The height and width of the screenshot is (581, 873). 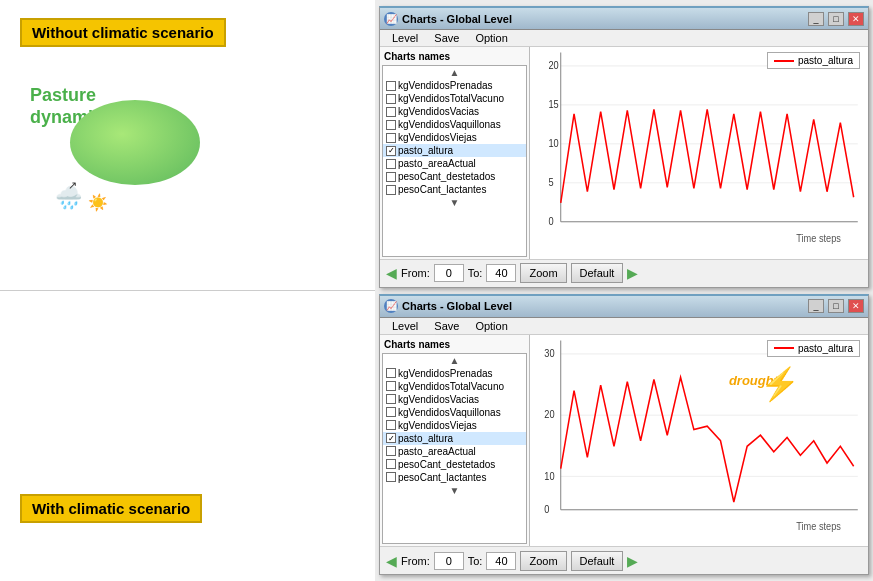 I want to click on top-label: Without climatic scenario, so click(x=123, y=32).